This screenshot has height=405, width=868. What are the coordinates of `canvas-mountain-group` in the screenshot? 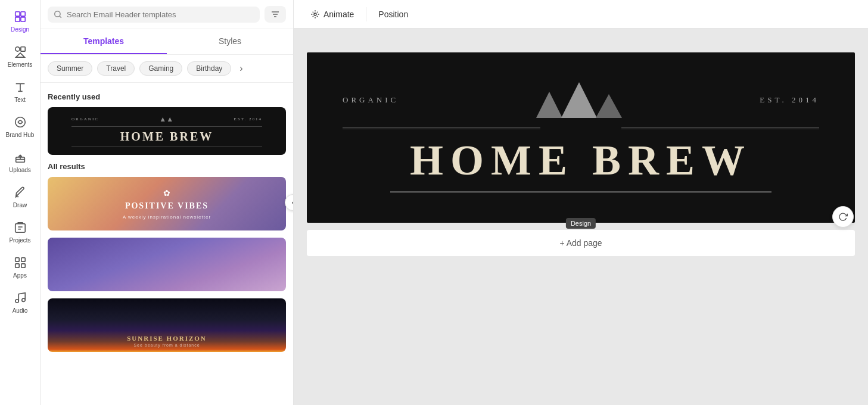 It's located at (579, 100).